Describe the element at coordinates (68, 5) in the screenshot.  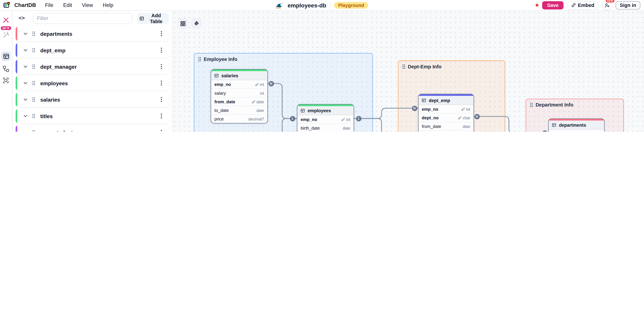
I see `menu-edit: Edit` at that location.